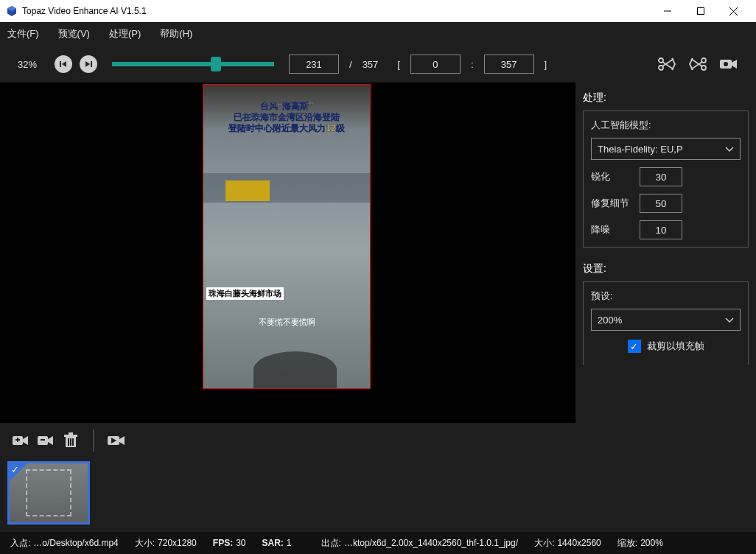  I want to click on menubar: 文件(F) 预览(V) 处理(P) 帮助(H), so click(378, 34).